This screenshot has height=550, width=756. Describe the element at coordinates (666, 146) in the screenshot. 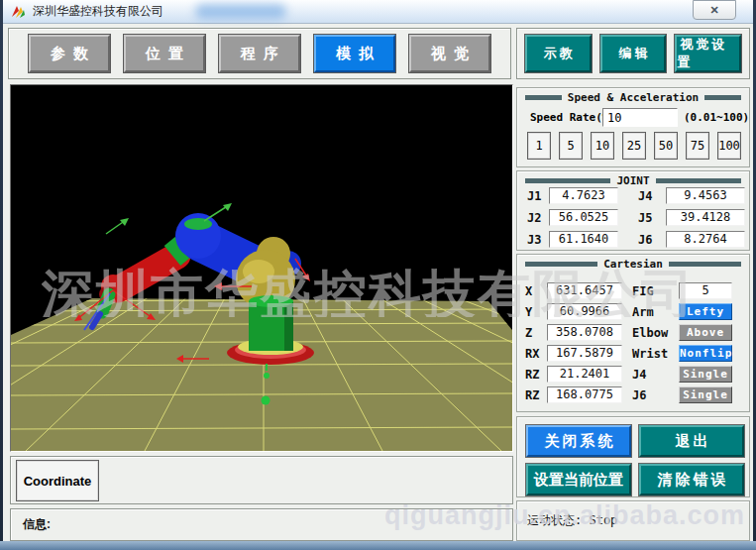

I see `speed-preset-50: 50` at that location.